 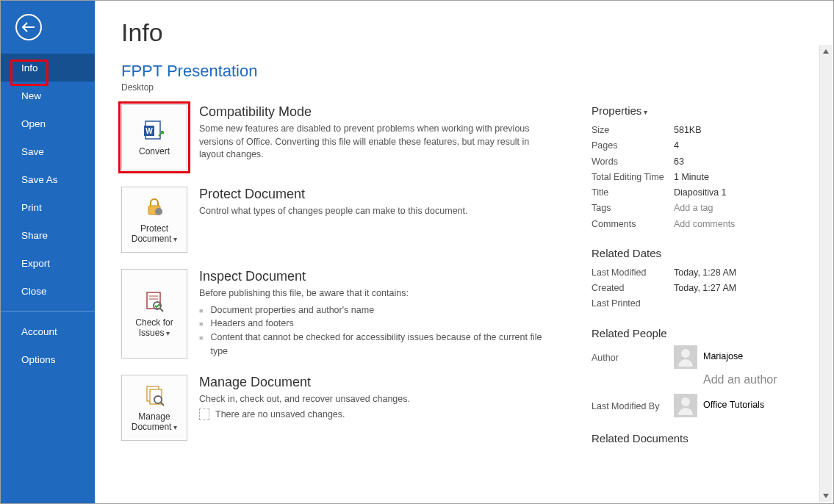 I want to click on manage-icon, so click(x=154, y=395).